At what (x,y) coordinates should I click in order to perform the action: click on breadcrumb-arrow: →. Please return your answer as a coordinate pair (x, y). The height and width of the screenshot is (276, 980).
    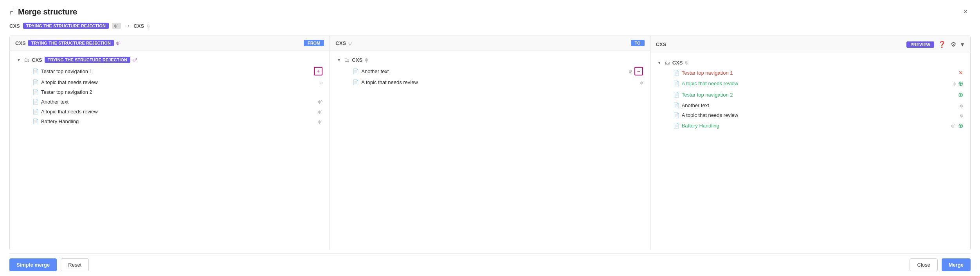
    Looking at the image, I should click on (127, 26).